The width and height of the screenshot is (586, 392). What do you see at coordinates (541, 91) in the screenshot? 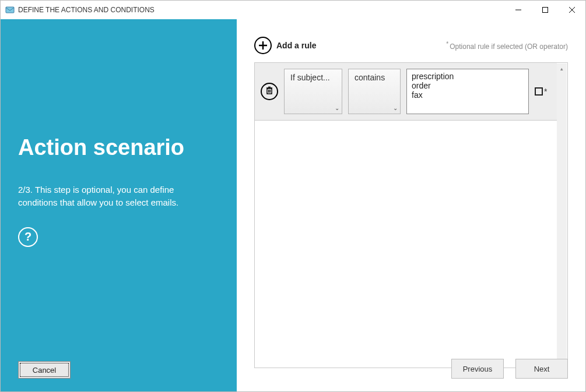
I see `rule-optional-checkbox: *` at bounding box center [541, 91].